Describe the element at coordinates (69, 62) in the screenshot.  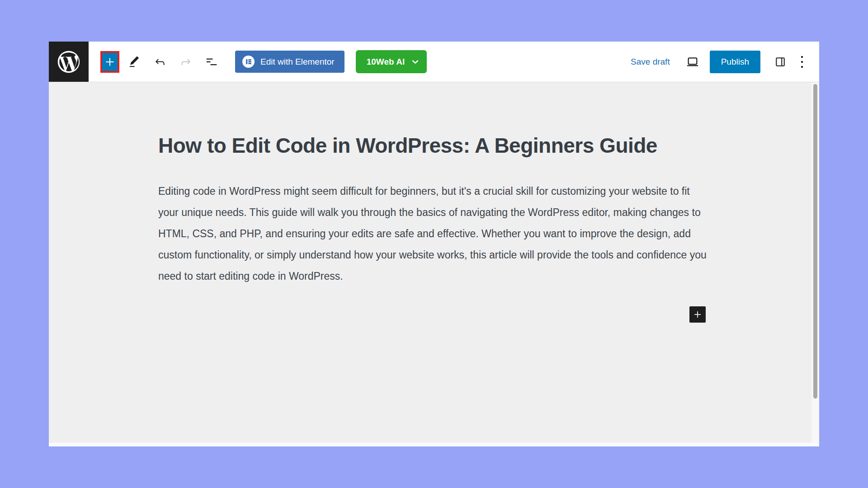
I see `wordpress-logo-icon` at that location.